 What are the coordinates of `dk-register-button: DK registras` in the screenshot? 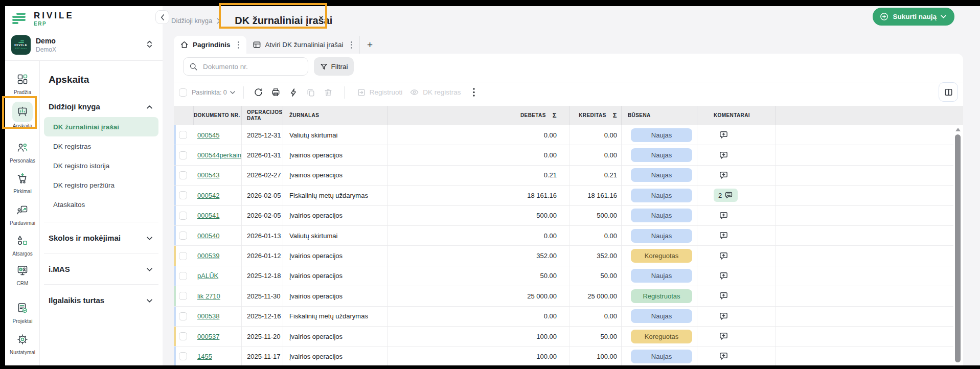 It's located at (435, 92).